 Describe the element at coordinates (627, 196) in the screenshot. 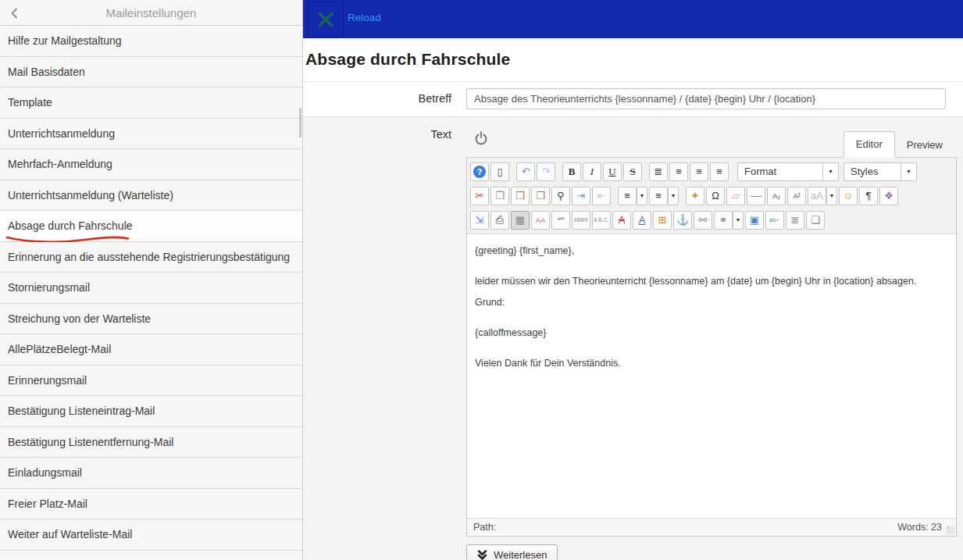

I see `numbered-list-icon: ≡` at that location.